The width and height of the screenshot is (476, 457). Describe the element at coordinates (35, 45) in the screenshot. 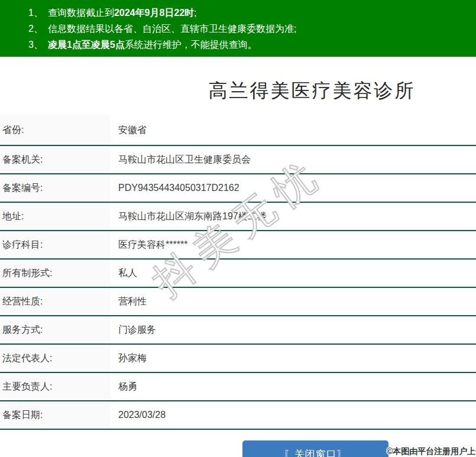

I see `notice-number: 3、` at that location.